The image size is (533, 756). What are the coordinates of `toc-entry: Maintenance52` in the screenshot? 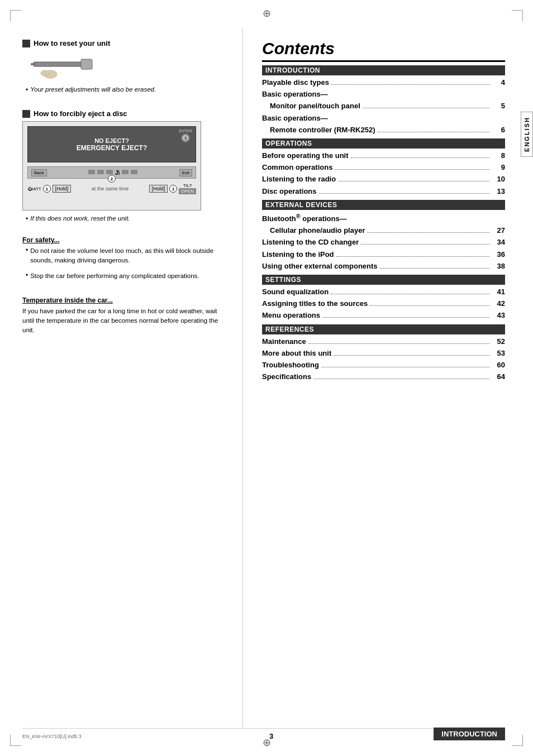 It's located at (383, 342).